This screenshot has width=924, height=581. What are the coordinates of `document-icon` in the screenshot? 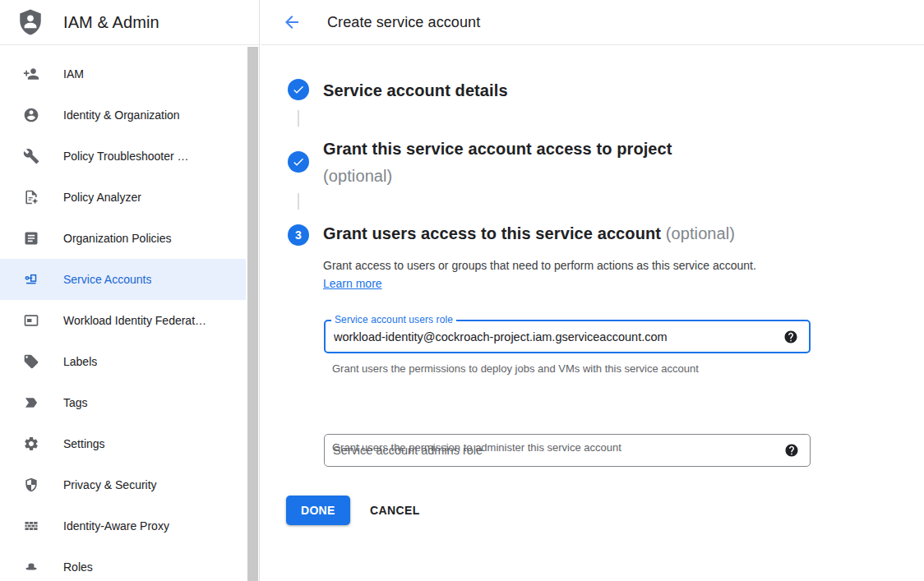 It's located at (31, 238).